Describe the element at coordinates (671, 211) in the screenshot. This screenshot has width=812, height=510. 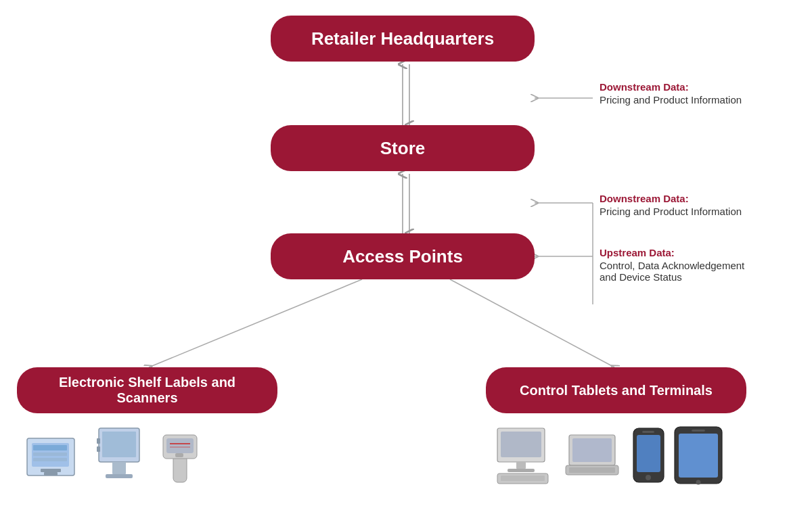
I see `annotation-store-downstream-text: Pricing and Product Information` at that location.